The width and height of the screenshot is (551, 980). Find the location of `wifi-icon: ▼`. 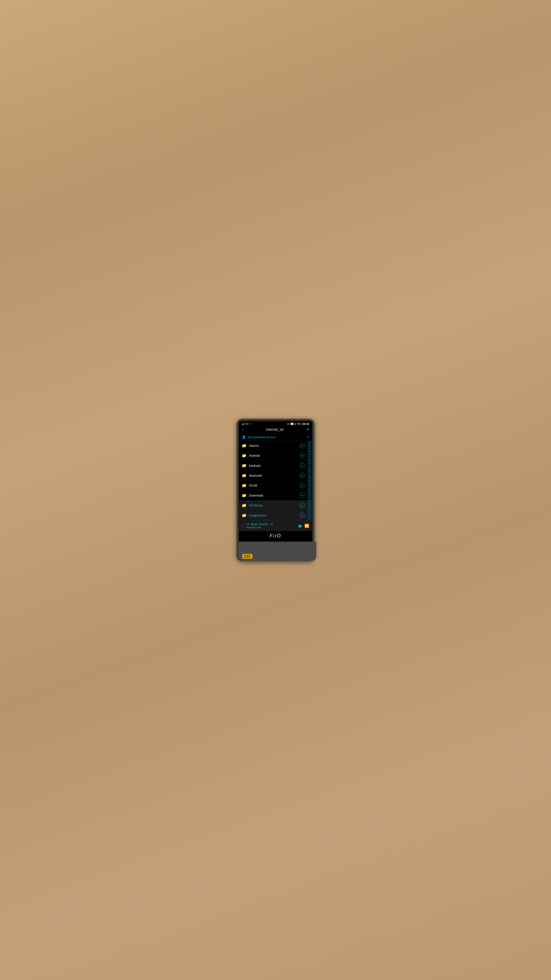

wifi-icon: ▼ is located at coordinates (288, 424).